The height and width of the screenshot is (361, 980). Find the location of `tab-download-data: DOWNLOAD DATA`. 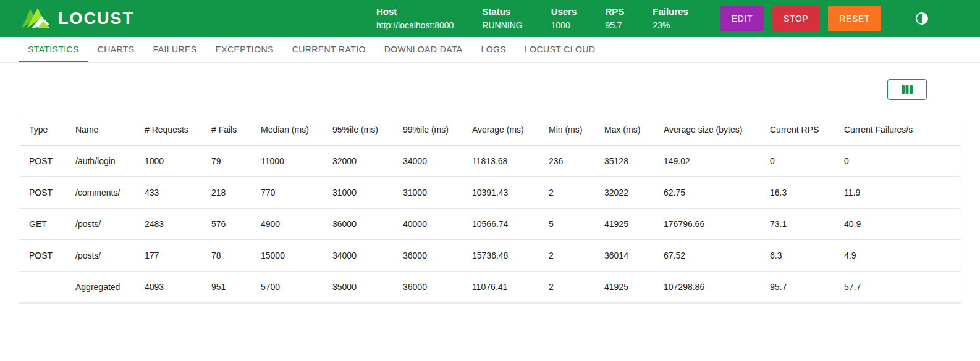

tab-download-data: DOWNLOAD DATA is located at coordinates (424, 49).